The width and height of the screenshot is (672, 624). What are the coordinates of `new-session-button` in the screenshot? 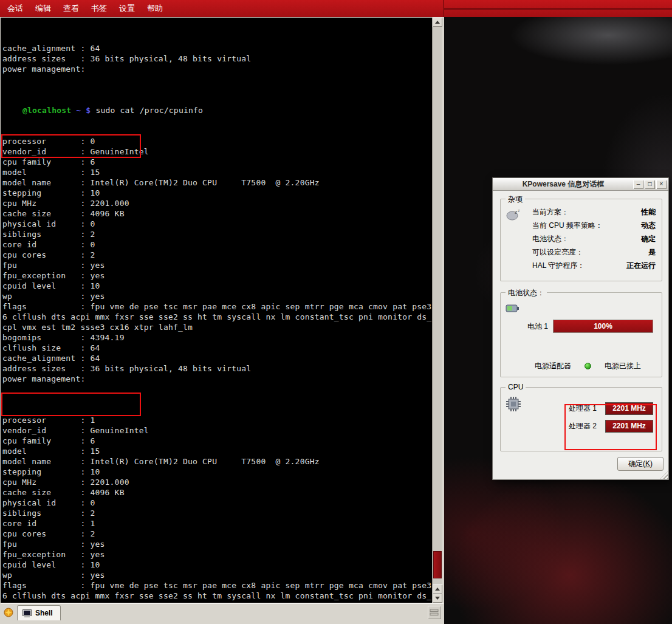 It's located at (9, 612).